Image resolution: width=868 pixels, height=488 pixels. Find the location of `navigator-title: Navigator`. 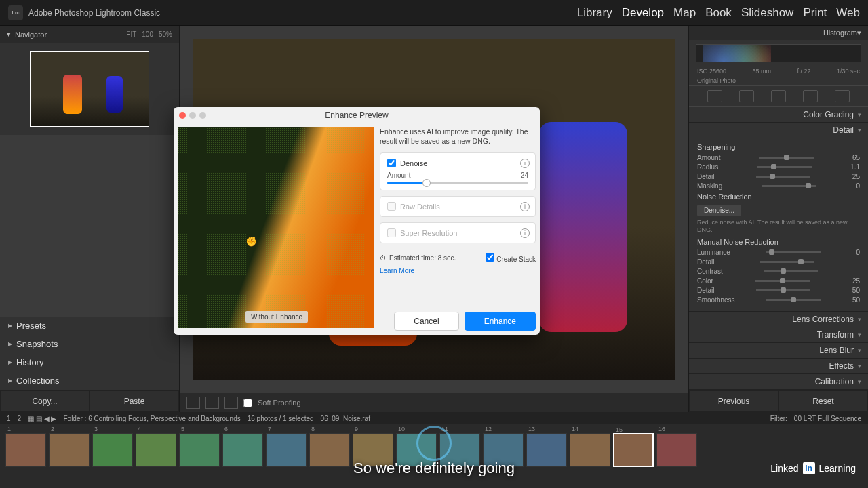

navigator-title: Navigator is located at coordinates (31, 35).